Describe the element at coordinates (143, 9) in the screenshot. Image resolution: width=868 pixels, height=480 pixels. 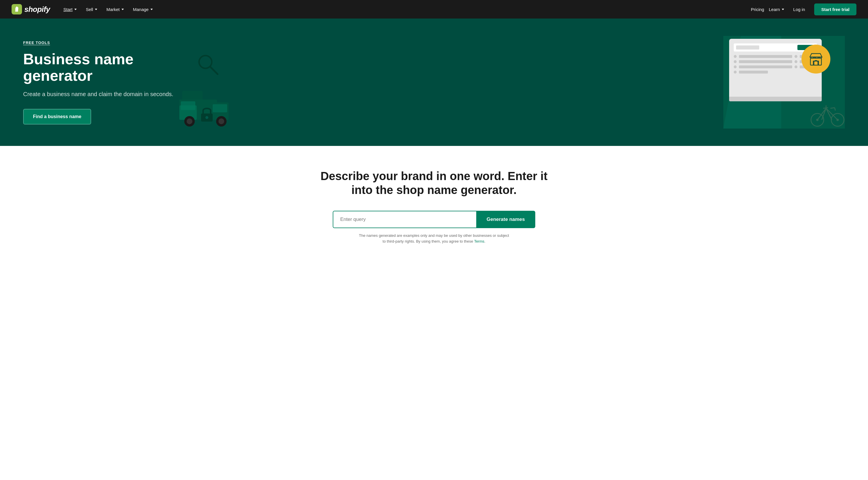
I see `nav-link-manage: Manage` at that location.